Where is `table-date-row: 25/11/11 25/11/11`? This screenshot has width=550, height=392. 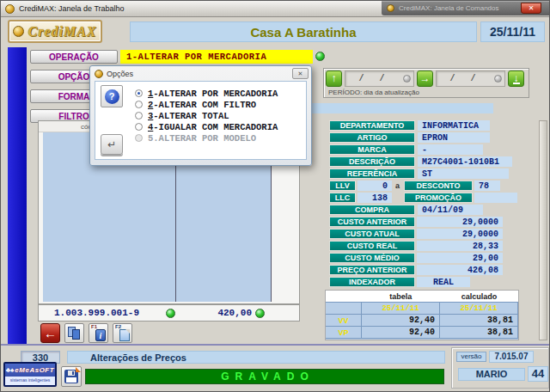
table-date-row: 25/11/11 25/11/11 is located at coordinates (422, 309).